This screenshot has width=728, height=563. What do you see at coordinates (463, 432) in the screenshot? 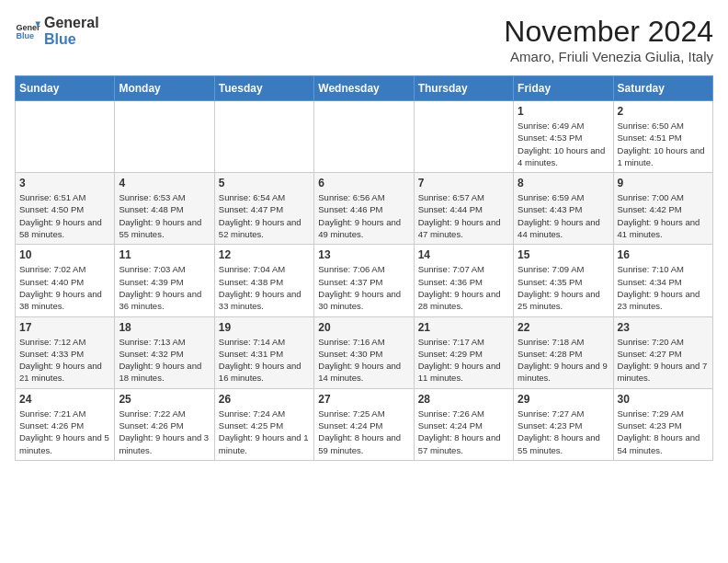
I see `day-info: Sunrise: 7:26 AM Sunset: 4:24 PM Dayligh…` at bounding box center [463, 432].